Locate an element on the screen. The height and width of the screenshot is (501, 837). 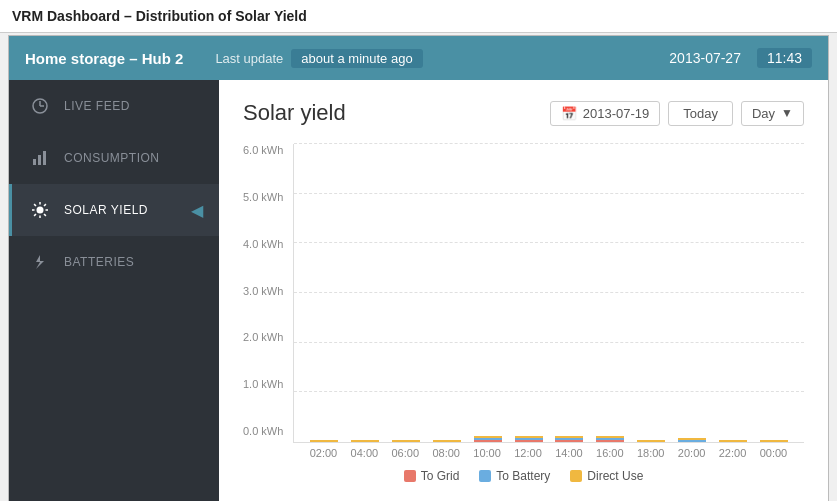
consumption-label: CONSUMPTION is located at coordinates (112, 158).